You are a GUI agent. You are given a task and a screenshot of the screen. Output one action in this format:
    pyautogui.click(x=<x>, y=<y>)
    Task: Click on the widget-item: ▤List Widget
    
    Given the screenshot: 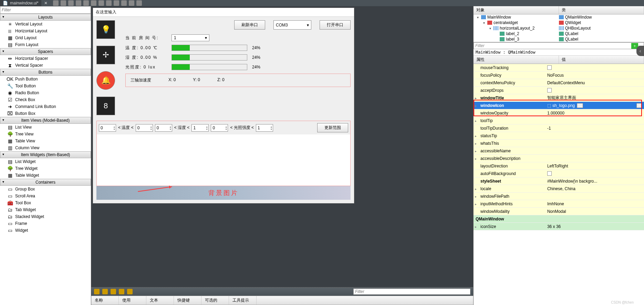 What is the action you would take?
    pyautogui.click(x=45, y=162)
    